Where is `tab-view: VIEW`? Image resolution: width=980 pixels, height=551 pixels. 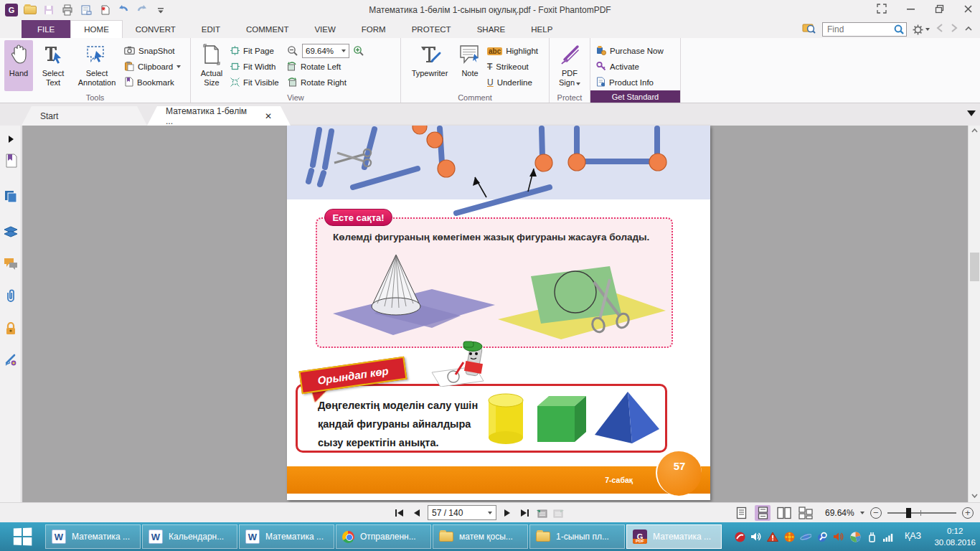 tab-view: VIEW is located at coordinates (324, 29).